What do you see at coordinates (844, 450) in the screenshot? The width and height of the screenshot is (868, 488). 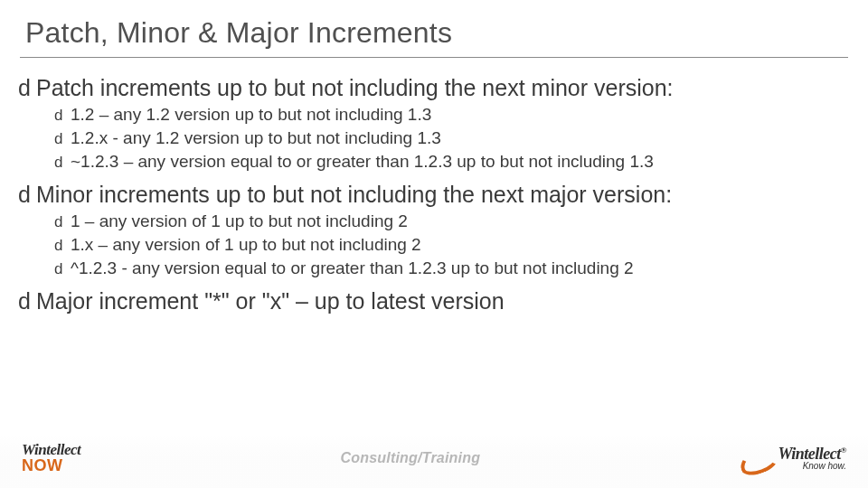 I see `registered-icon: ®` at bounding box center [844, 450].